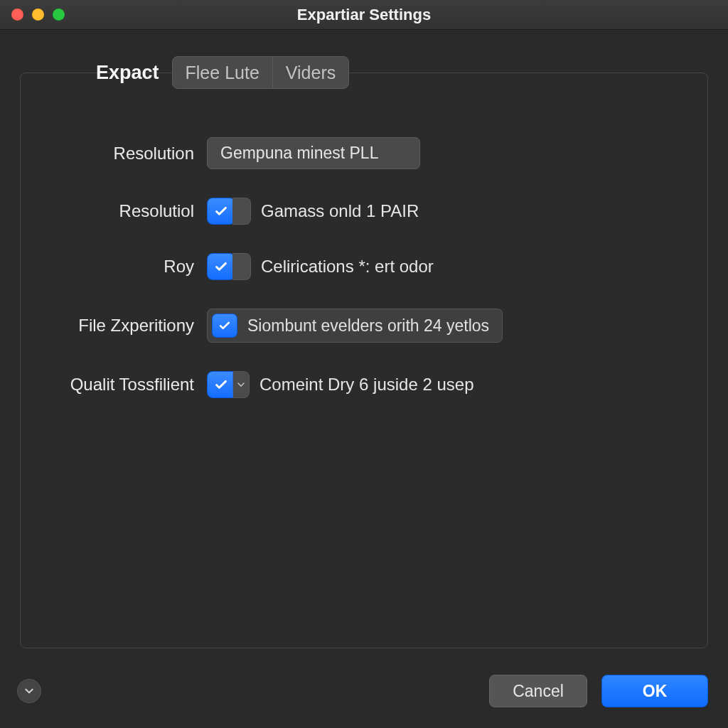 The height and width of the screenshot is (728, 728). What do you see at coordinates (364, 385) in the screenshot?
I see `row-qualit-tossfilient: Qualit Tossfilient Comeint Dry 6 juside …` at bounding box center [364, 385].